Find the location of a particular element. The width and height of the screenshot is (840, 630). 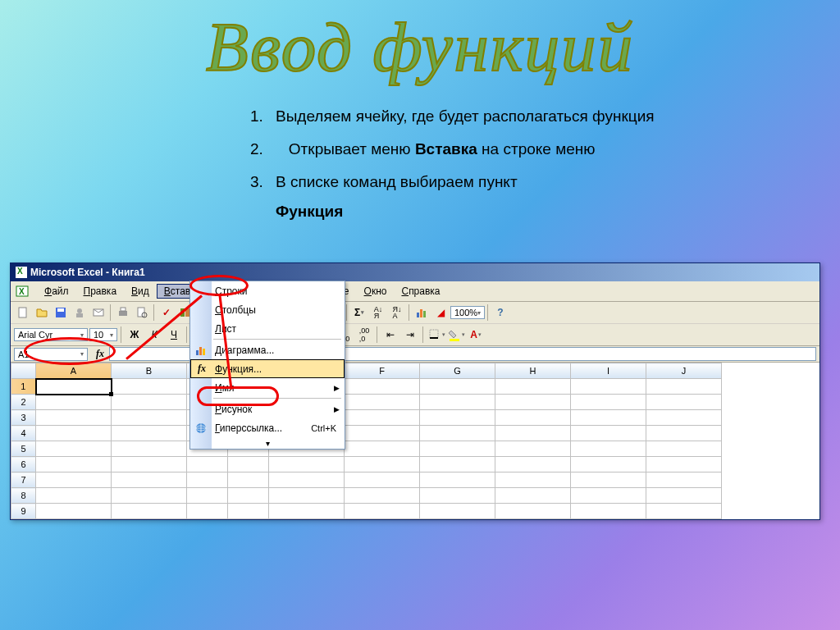

row-header-6: 6 is located at coordinates (24, 464).